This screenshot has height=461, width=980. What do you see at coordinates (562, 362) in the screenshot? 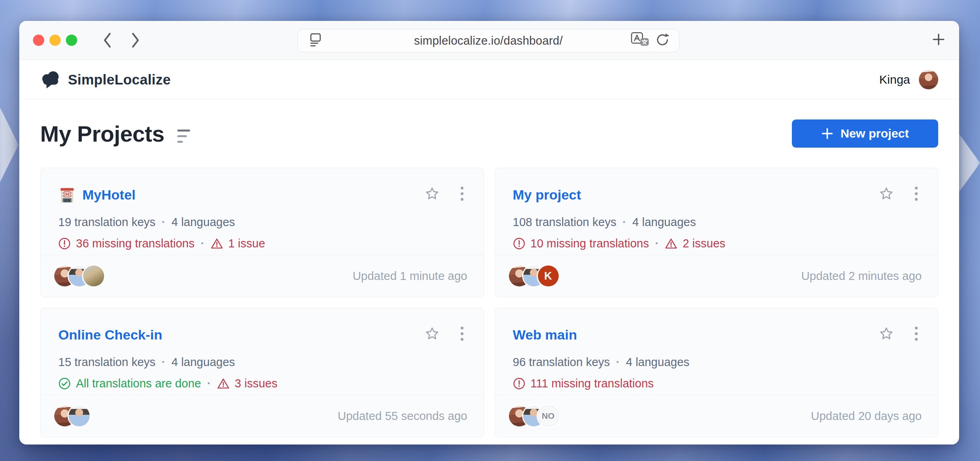
I see `translation-keys-count: 96 translation keys` at bounding box center [562, 362].